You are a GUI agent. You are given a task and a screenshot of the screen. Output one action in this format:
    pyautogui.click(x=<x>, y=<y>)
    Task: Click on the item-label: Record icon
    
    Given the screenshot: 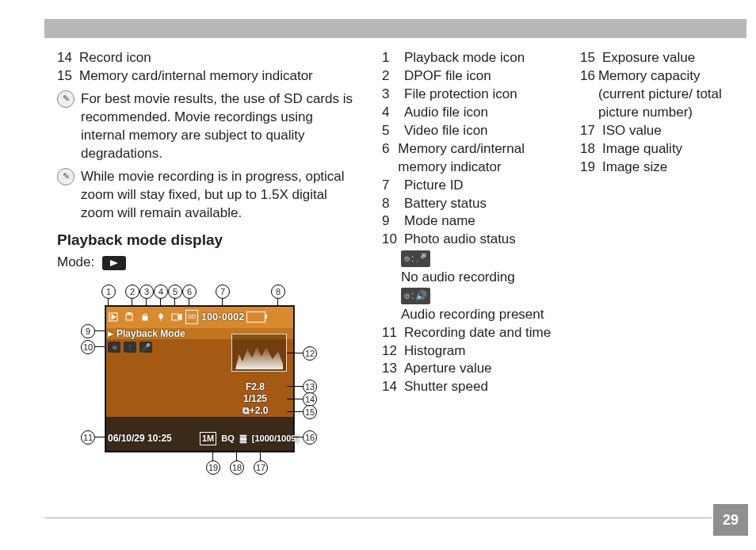 What is the action you would take?
    pyautogui.click(x=116, y=59)
    